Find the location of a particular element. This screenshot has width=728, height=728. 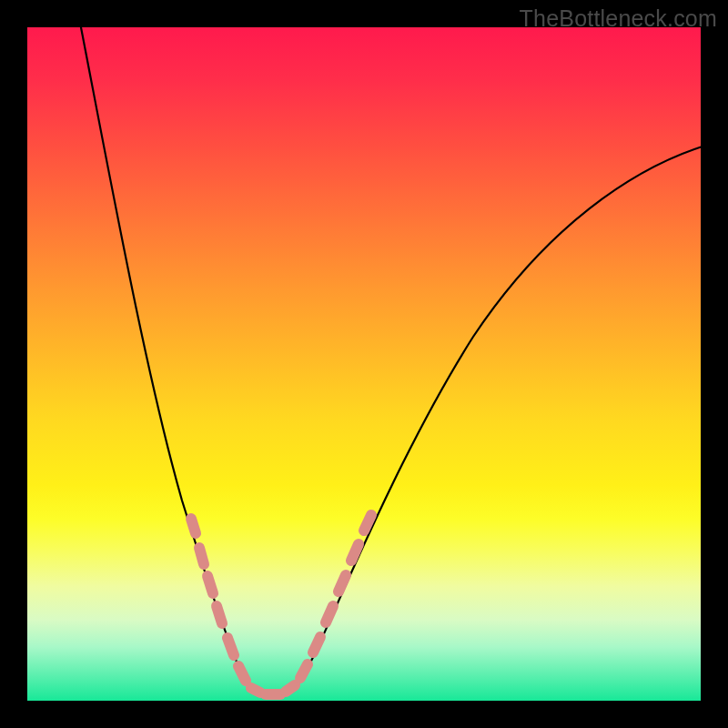

marker-group is located at coordinates (281, 604).